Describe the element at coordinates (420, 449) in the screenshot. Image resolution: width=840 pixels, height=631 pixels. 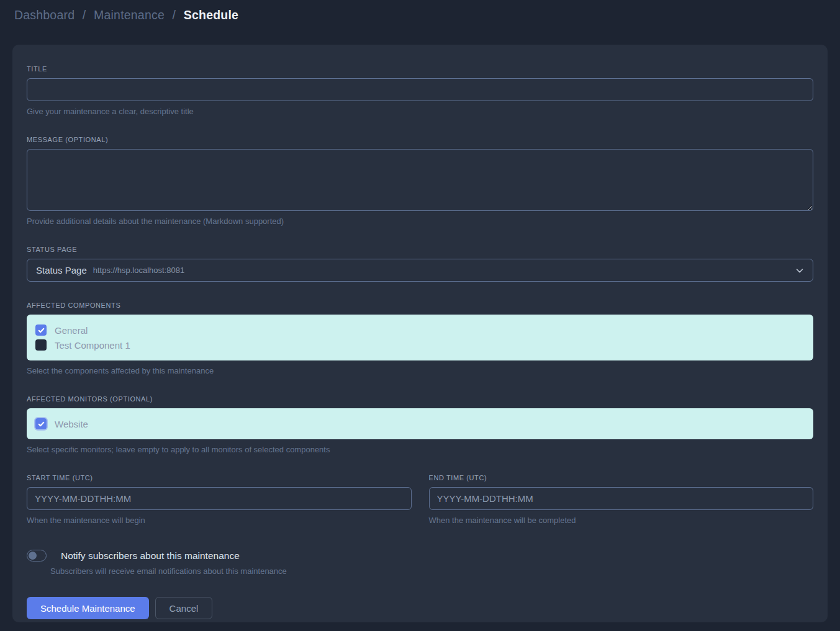
I see `affected-monitors-hint: Select specific monitors; leave empty to…` at that location.